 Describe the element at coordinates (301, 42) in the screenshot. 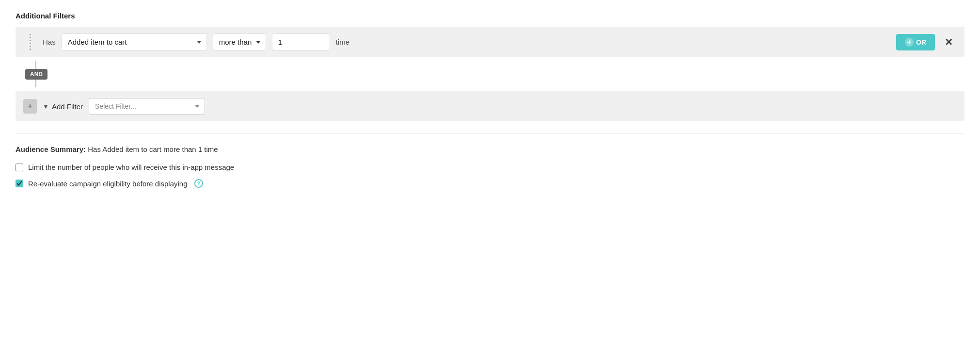

I see `count-input` at that location.